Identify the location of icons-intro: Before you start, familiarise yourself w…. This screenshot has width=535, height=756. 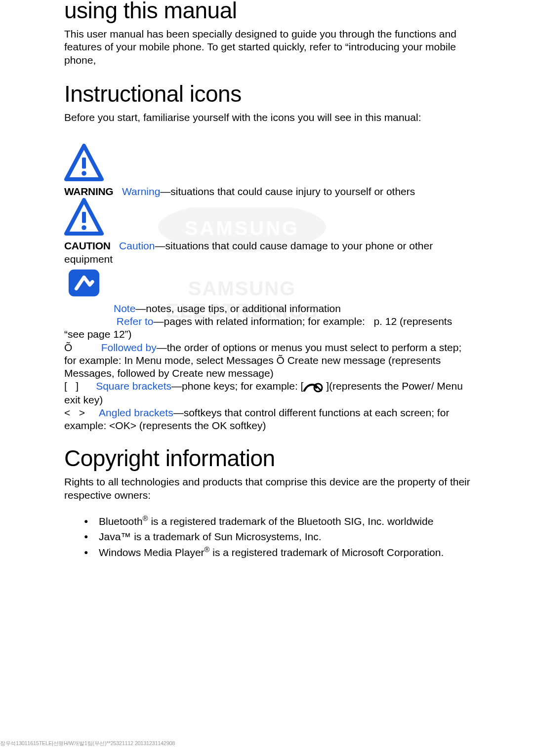
(268, 118).